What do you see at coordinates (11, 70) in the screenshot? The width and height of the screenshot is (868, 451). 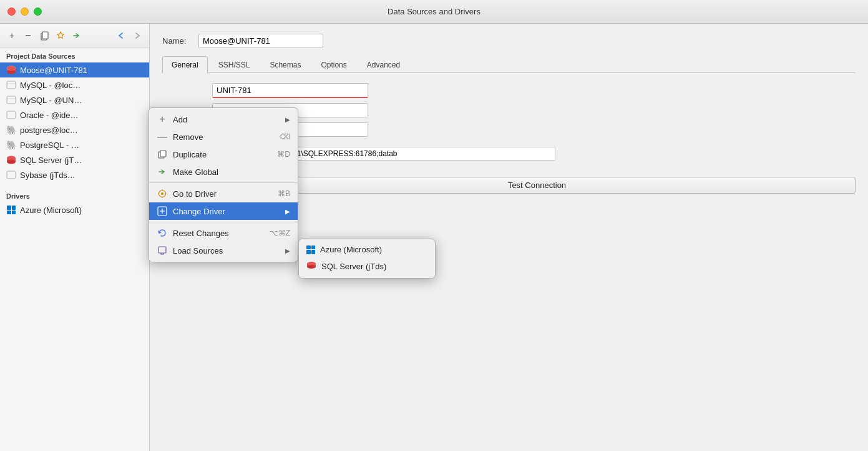 I see `sqlserver-icon` at bounding box center [11, 70].